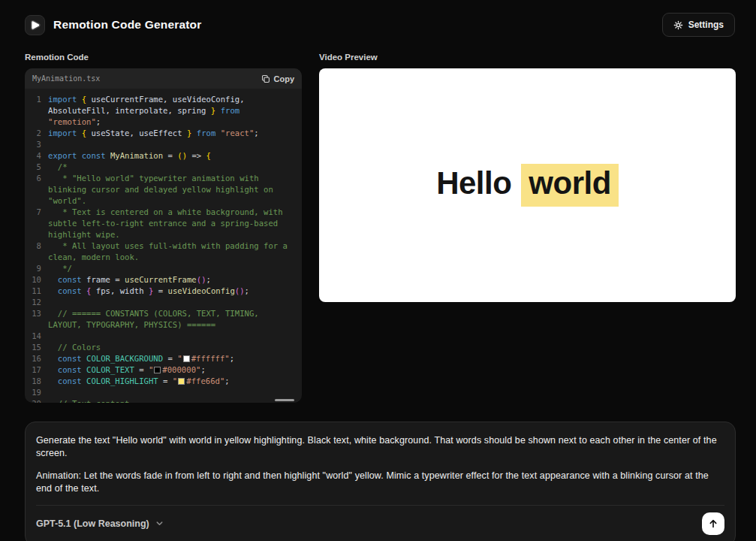 The image size is (756, 541). What do you see at coordinates (35, 26) in the screenshot?
I see `remotion-logo-icon` at bounding box center [35, 26].